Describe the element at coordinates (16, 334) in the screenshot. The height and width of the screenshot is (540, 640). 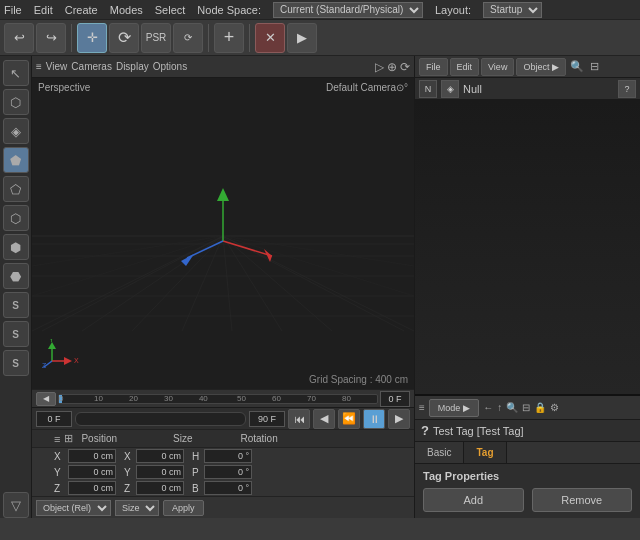
I see `sidebar-icon-s2: S` at that location.